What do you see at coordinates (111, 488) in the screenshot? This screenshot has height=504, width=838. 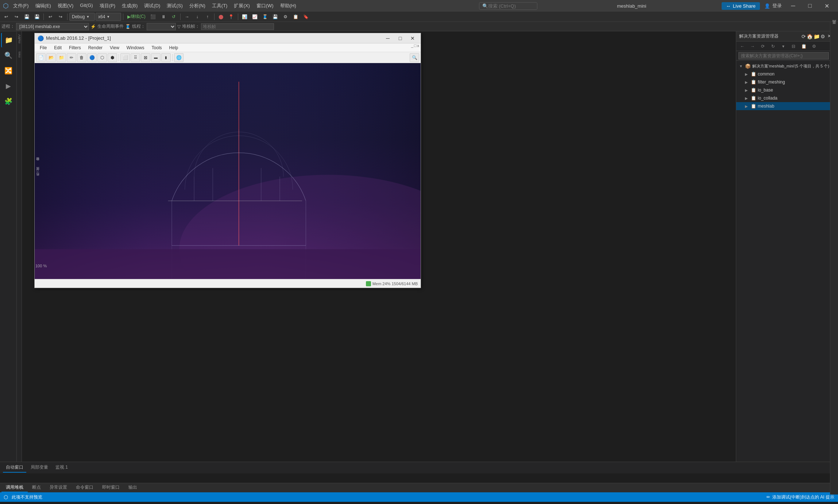 I see `tab-immediate: 即时窗口` at bounding box center [111, 488].